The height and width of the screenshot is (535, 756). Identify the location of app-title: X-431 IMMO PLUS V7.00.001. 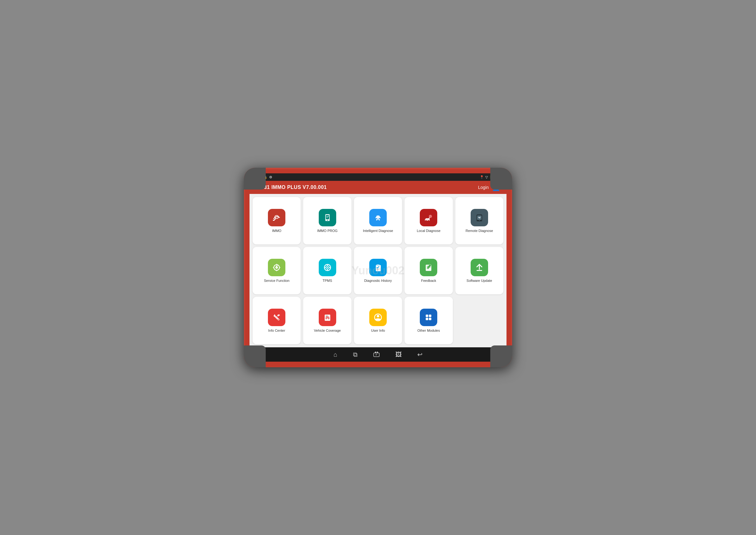
(291, 187).